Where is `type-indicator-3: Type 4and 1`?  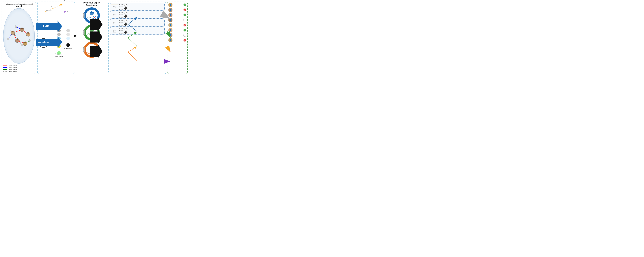 type-indicator-3: Type 4and 1 is located at coordinates (114, 23).